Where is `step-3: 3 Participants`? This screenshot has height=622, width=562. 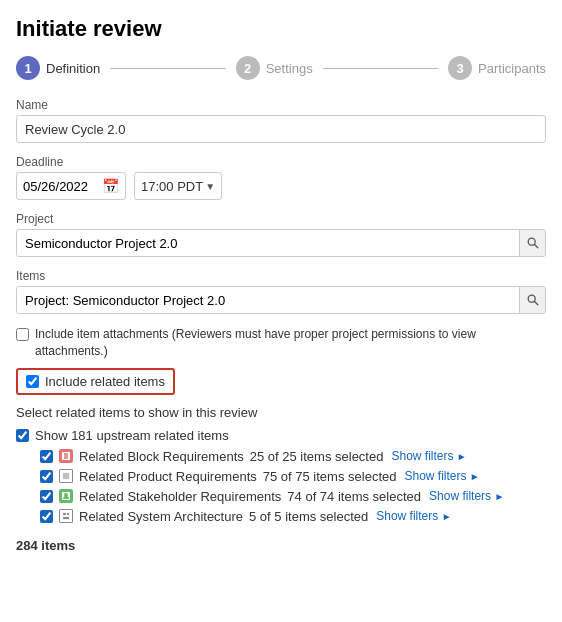 step-3: 3 Participants is located at coordinates (497, 68).